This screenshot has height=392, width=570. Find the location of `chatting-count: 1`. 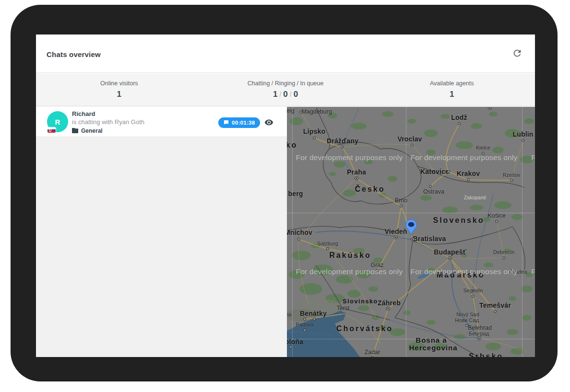

chatting-count: 1 is located at coordinates (275, 94).